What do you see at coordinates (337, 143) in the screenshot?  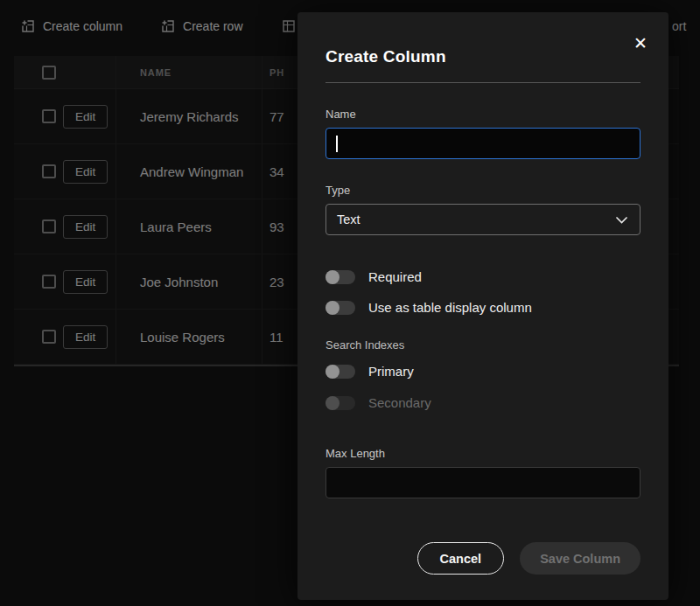 I see `text-caret` at bounding box center [337, 143].